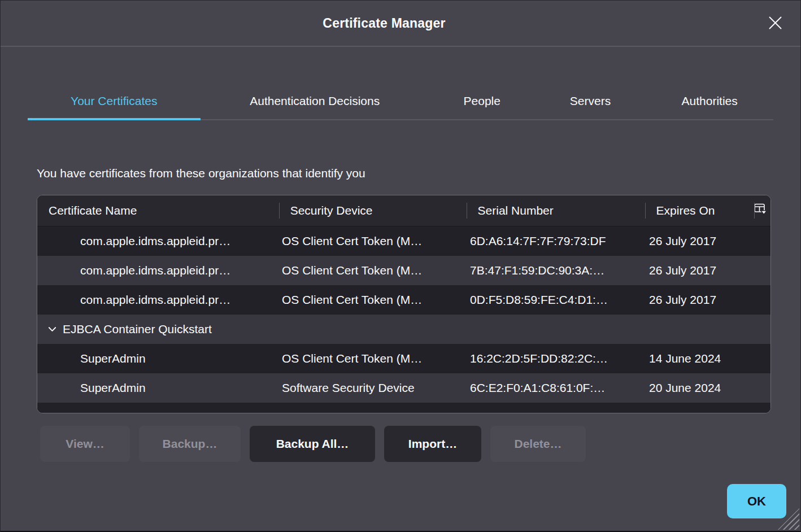  What do you see at coordinates (538, 444) in the screenshot?
I see `delete-button: Delete…` at bounding box center [538, 444].